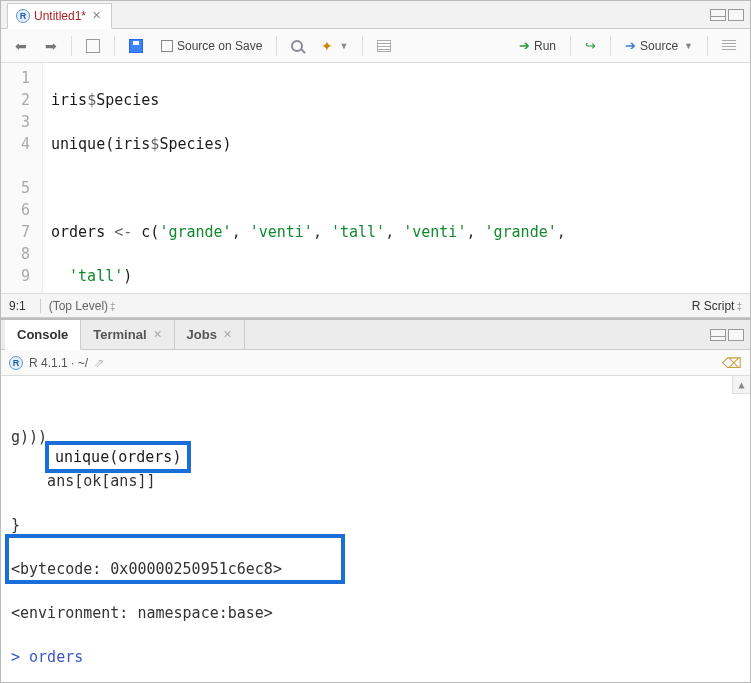 The height and width of the screenshot is (683, 751). What do you see at coordinates (60, 16) in the screenshot?
I see `editor-tab: R Untitled1* ✕` at bounding box center [60, 16].